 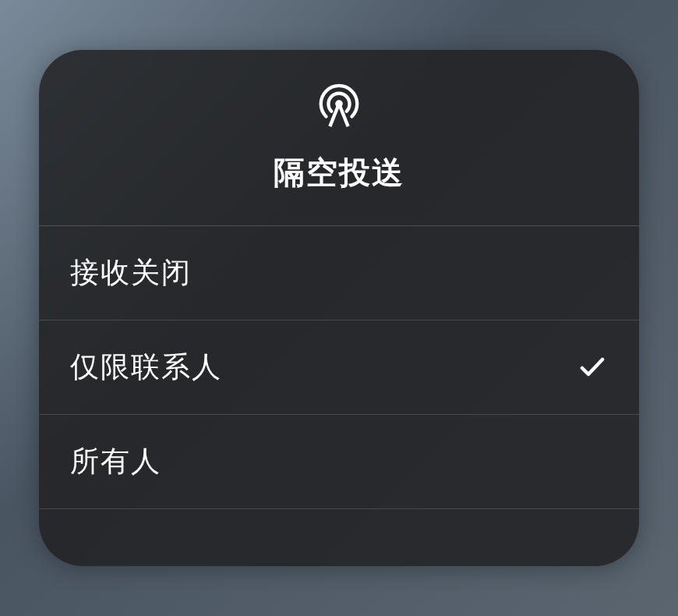 What do you see at coordinates (339, 368) in the screenshot?
I see `option-contacts-only: 仅限联系人` at bounding box center [339, 368].